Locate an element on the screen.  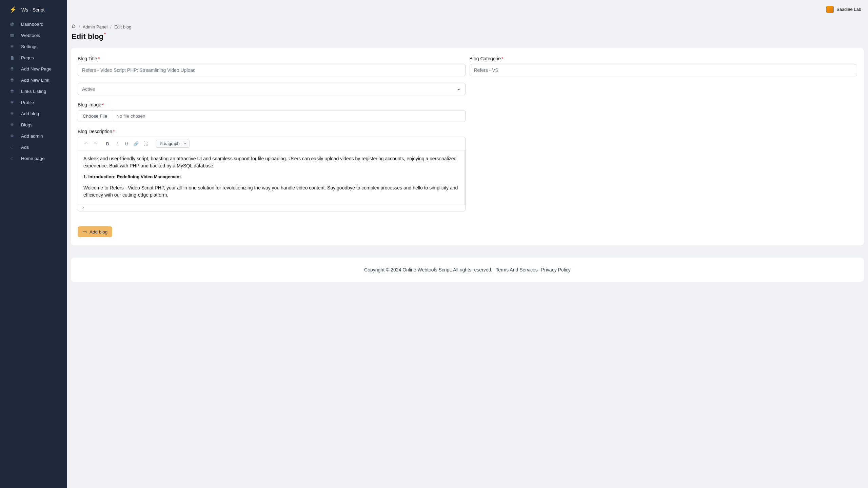
desc-label: Blog Description* is located at coordinates (272, 131).